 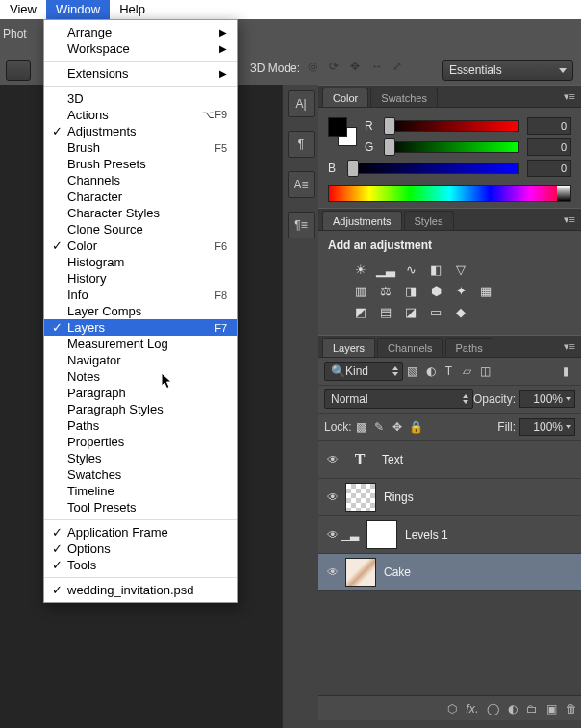 I want to click on layer-name: Levels 1, so click(x=427, y=535).